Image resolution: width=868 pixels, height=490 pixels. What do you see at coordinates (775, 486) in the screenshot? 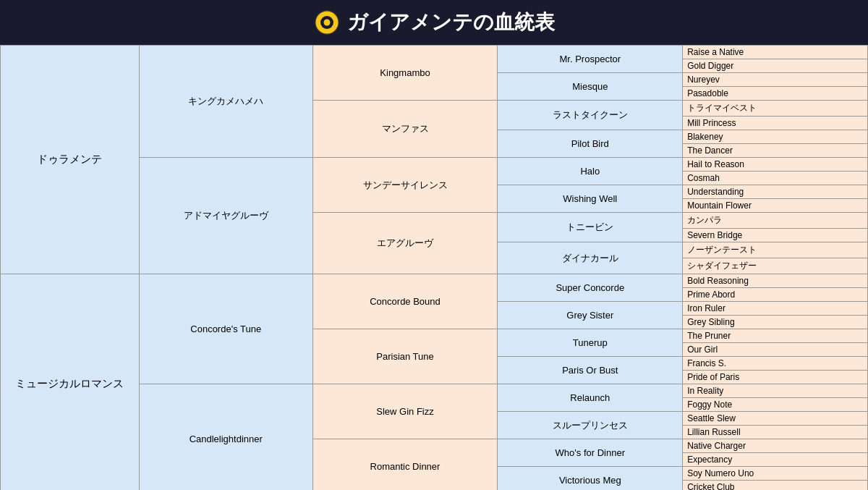
I see `gen5-cell: Cricket Club` at bounding box center [775, 486].